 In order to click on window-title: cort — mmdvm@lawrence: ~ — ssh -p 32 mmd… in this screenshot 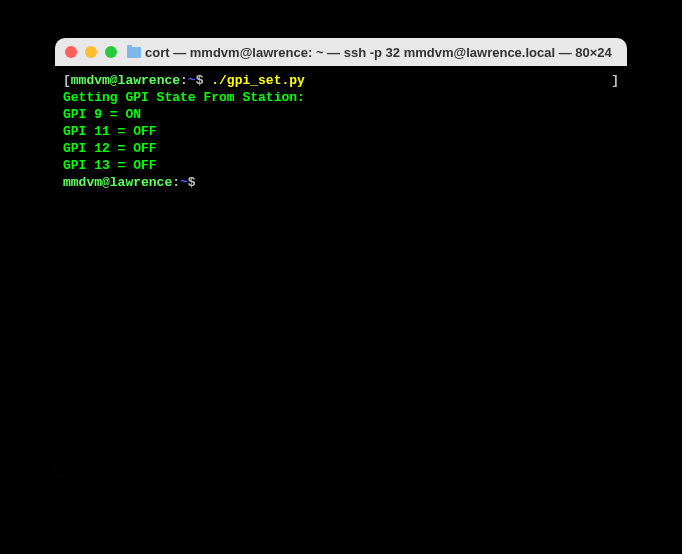, I will do `click(378, 52)`.